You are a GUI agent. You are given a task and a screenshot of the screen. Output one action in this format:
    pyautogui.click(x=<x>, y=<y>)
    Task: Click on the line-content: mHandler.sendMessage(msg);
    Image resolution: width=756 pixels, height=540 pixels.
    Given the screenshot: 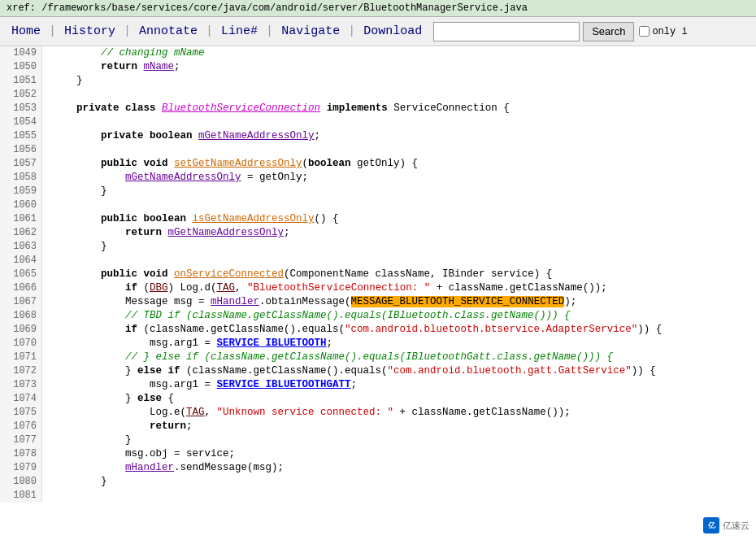 What is the action you would take?
    pyautogui.click(x=163, y=468)
    